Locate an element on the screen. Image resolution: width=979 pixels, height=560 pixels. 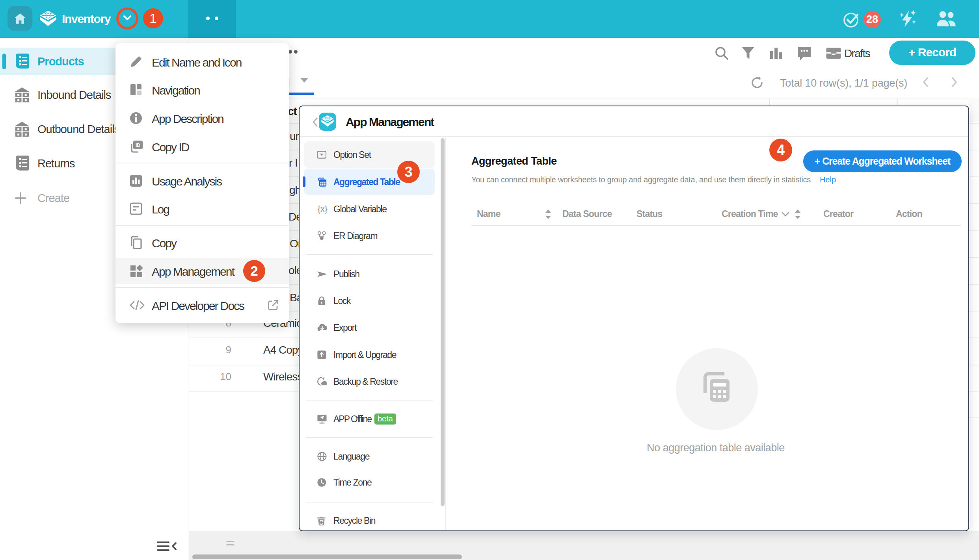
svg-text: {x} is located at coordinates (322, 209).